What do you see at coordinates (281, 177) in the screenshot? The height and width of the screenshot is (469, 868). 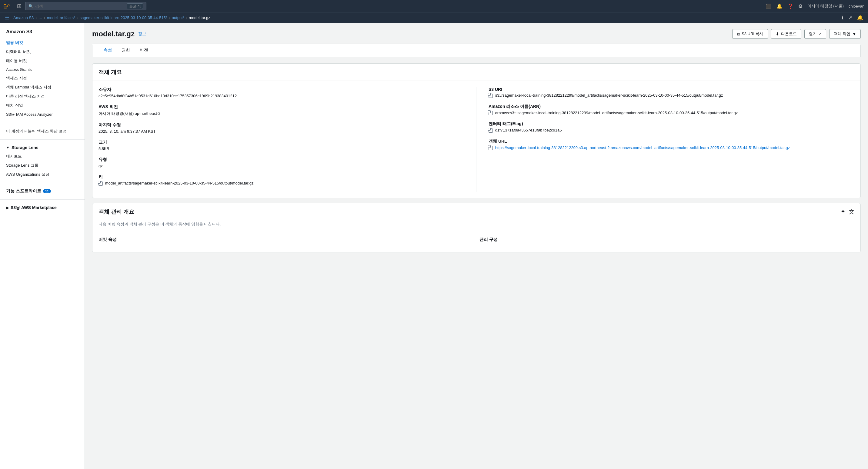 I see `key-label: 키` at bounding box center [281, 177].